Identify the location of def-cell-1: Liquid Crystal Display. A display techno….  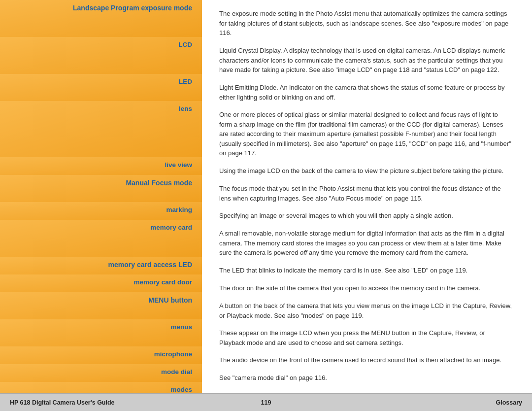
(367, 60).